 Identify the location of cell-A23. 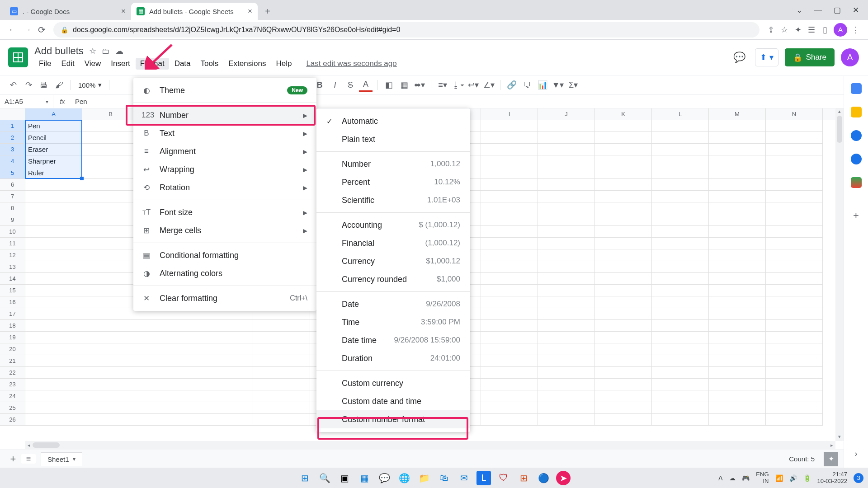
(54, 385).